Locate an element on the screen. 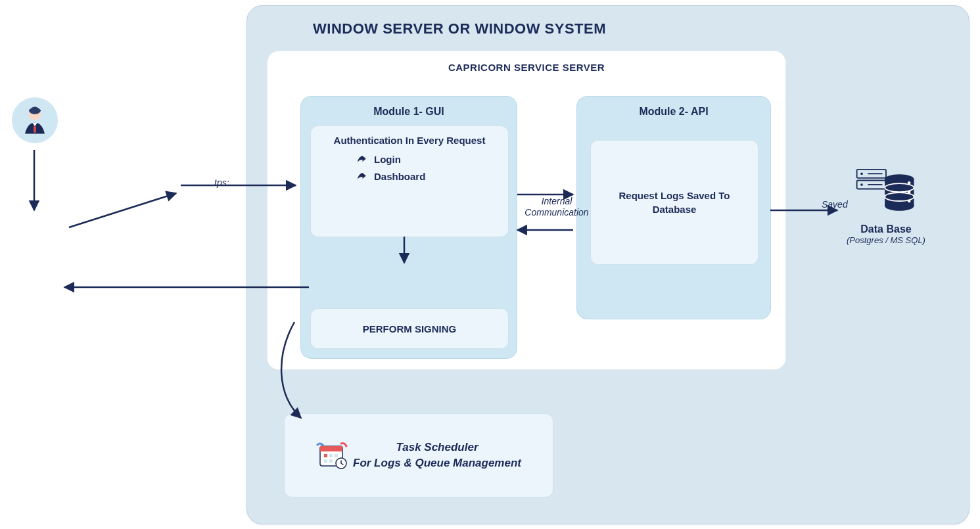 The image size is (980, 529). auth-heading: Authentication In Every Request is located at coordinates (409, 141).